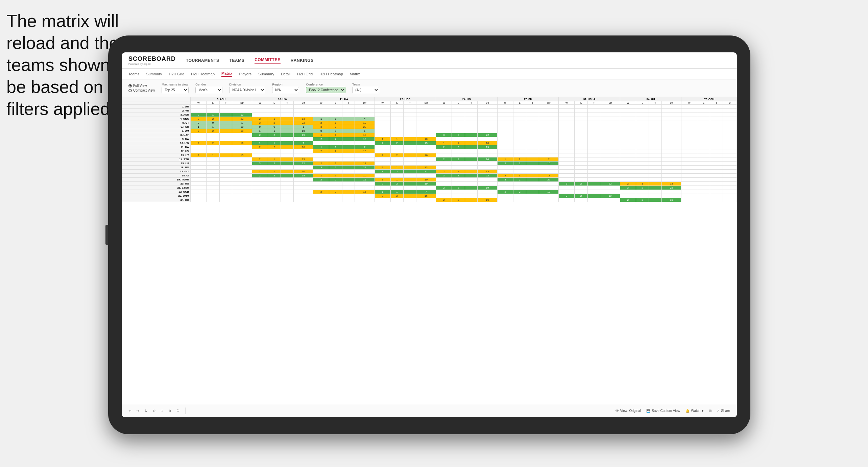 Image resolution: width=868 pixels, height=467 pixels. I want to click on subnav-players-matrix: Matrix, so click(355, 74).